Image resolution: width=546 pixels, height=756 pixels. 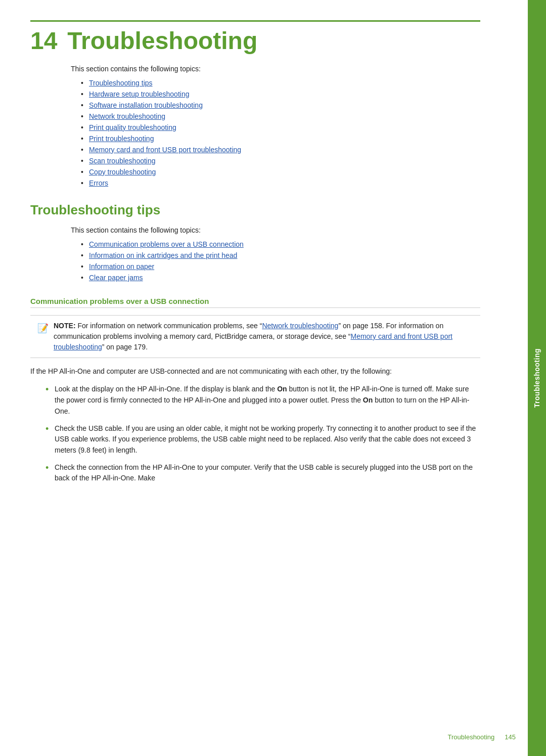 What do you see at coordinates (482, 737) in the screenshot?
I see `page-footer: Troubleshooting 145` at bounding box center [482, 737].